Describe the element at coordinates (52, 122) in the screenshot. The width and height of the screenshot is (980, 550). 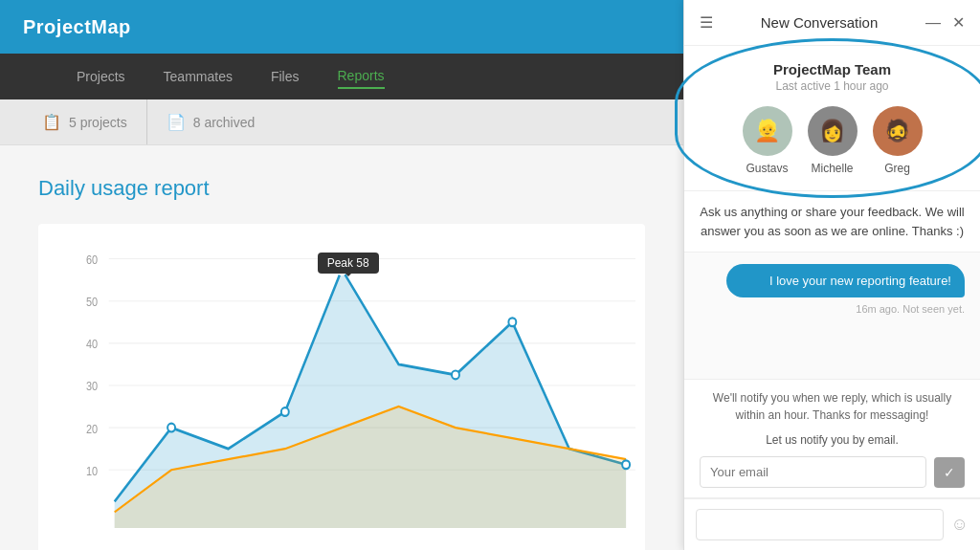
I see `clipboard-icon: 📋` at that location.